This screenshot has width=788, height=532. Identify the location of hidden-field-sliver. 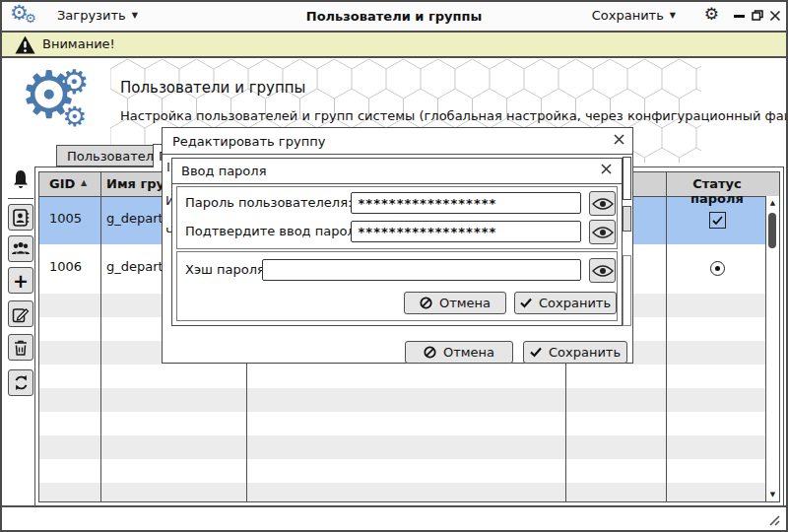
(626, 178).